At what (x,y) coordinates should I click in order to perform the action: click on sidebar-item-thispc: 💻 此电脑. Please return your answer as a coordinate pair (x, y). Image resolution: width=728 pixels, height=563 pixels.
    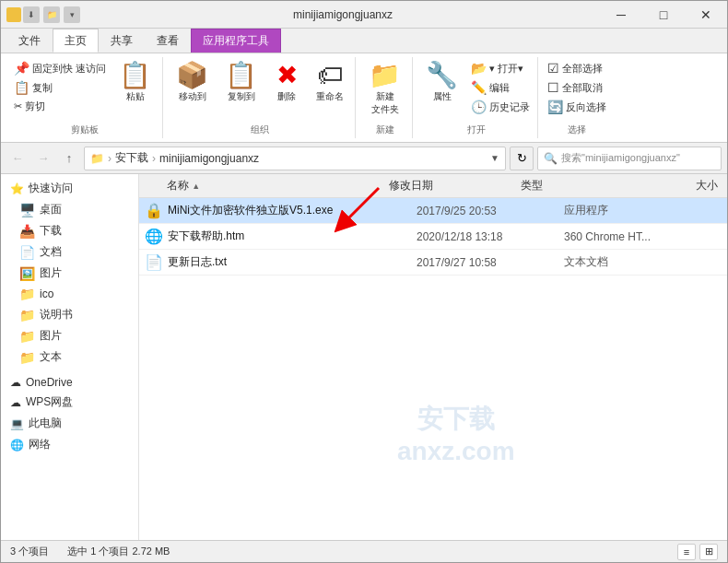
    Looking at the image, I should click on (70, 424).